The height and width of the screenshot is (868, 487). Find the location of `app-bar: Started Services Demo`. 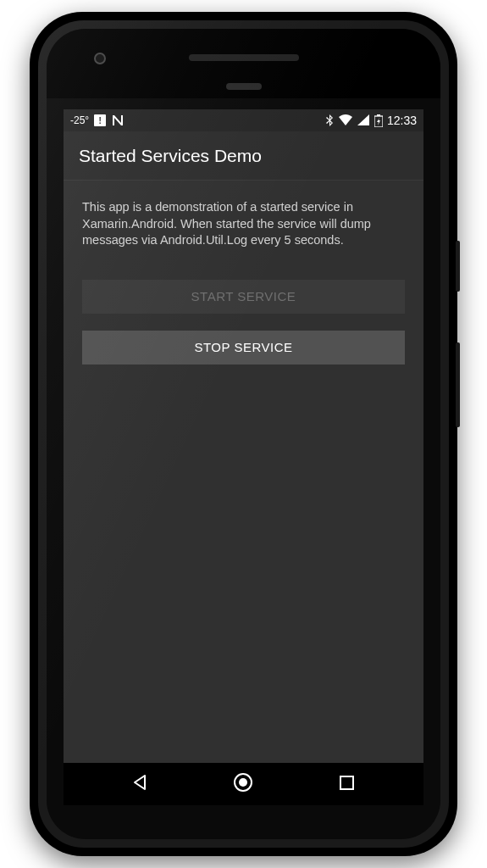

app-bar: Started Services Demo is located at coordinates (244, 156).